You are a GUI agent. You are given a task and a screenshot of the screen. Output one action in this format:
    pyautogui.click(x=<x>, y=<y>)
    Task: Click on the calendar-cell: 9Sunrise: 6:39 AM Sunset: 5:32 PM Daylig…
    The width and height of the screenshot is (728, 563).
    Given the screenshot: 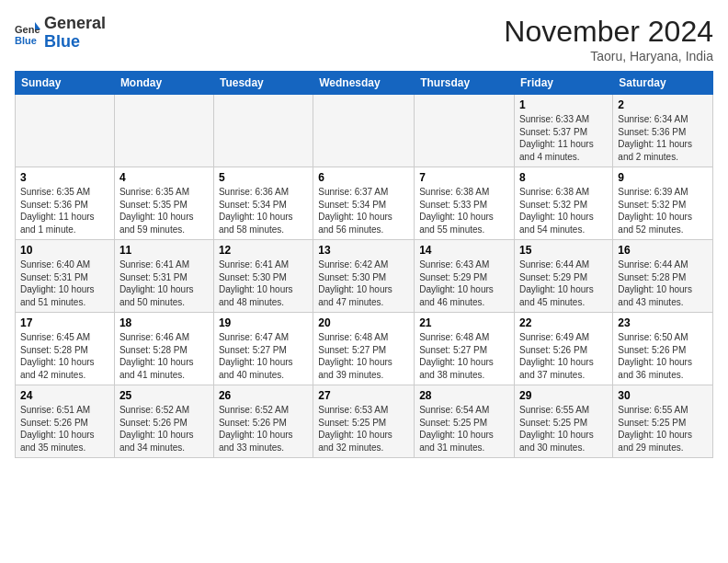 What is the action you would take?
    pyautogui.click(x=664, y=204)
    